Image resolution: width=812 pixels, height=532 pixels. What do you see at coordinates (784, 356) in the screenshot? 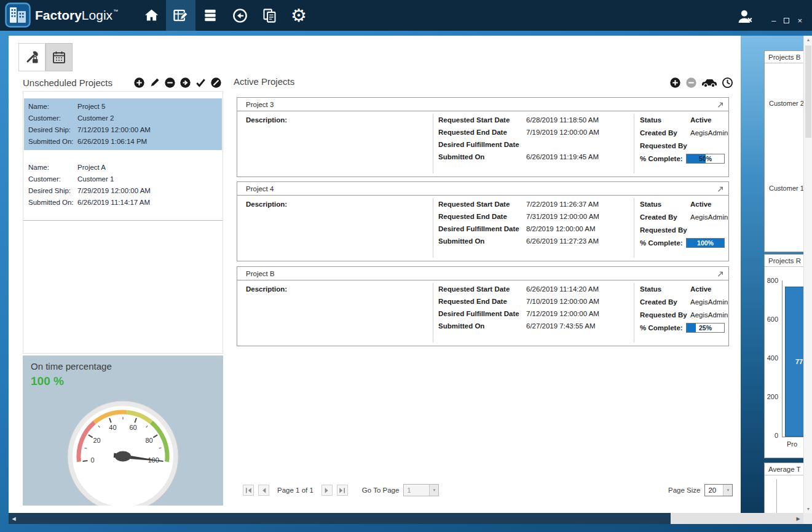
I see `projects-requested-card: Projects R 800 600 400 200 0 77 Pro` at bounding box center [784, 356].